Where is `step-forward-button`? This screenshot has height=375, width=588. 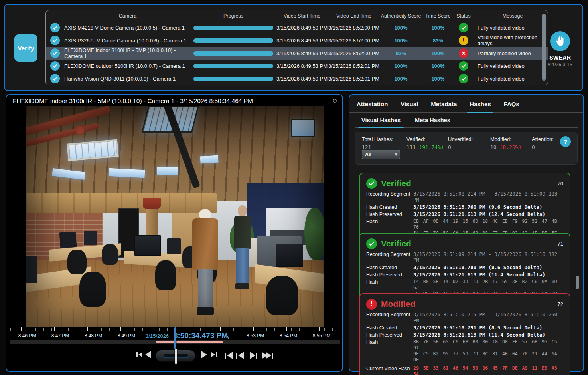
step-forward-button is located at coordinates (214, 355).